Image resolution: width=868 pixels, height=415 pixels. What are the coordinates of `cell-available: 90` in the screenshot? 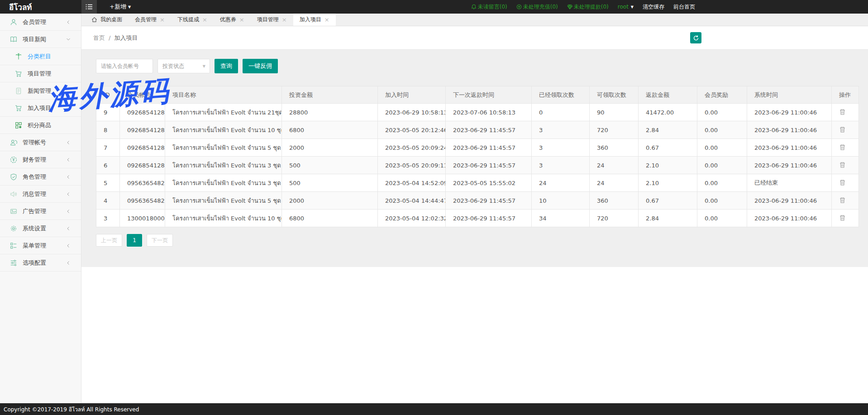 It's located at (614, 112).